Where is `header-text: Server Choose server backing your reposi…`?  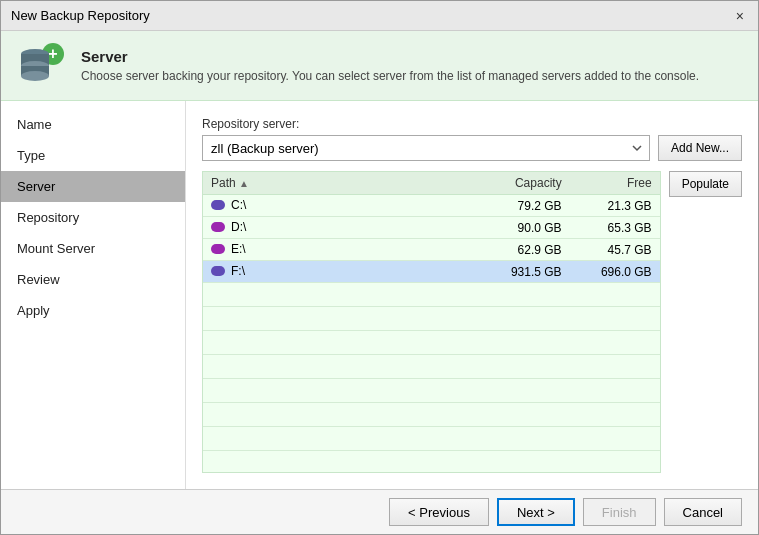 header-text: Server Choose server backing your reposi… is located at coordinates (390, 66).